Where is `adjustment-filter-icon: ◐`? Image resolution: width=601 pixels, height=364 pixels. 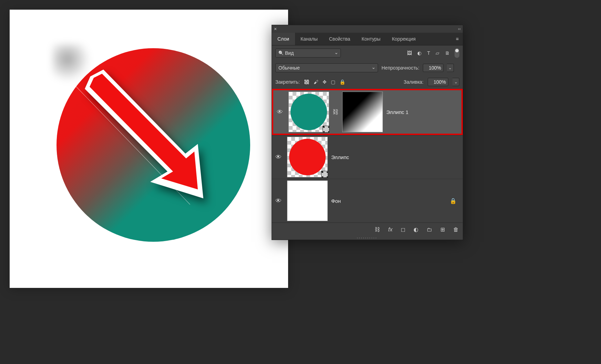 adjustment-filter-icon: ◐ is located at coordinates (419, 53).